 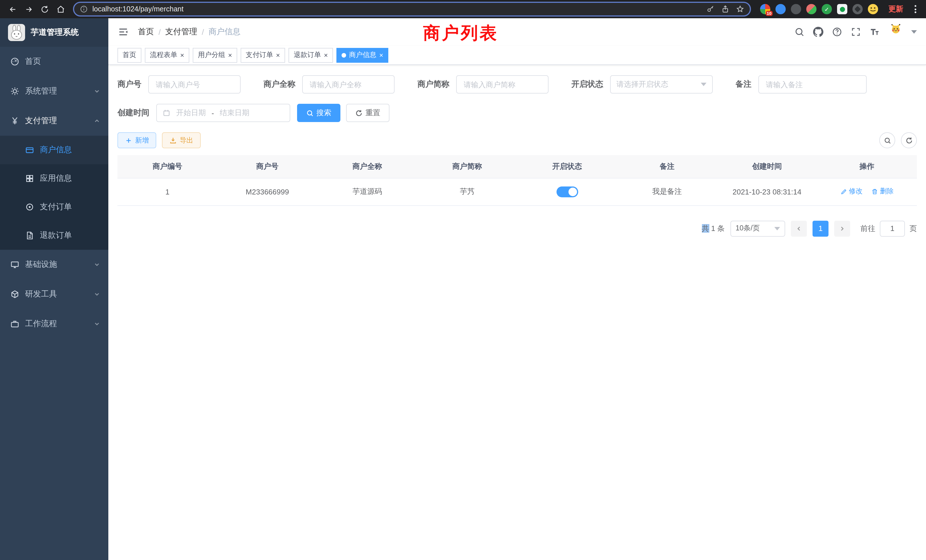 I want to click on merchant-no-input, so click(x=194, y=84).